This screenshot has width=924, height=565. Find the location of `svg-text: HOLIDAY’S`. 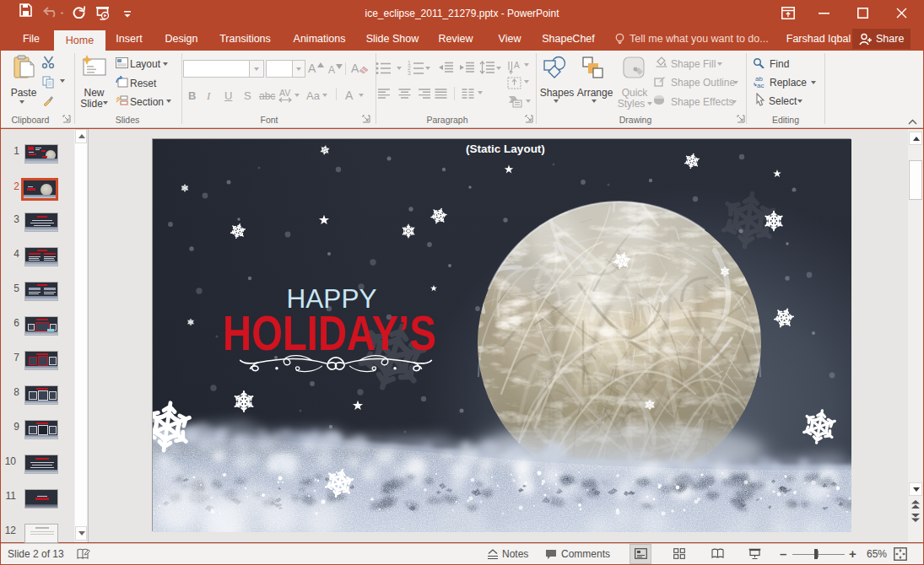

svg-text: HOLIDAY’S is located at coordinates (329, 333).